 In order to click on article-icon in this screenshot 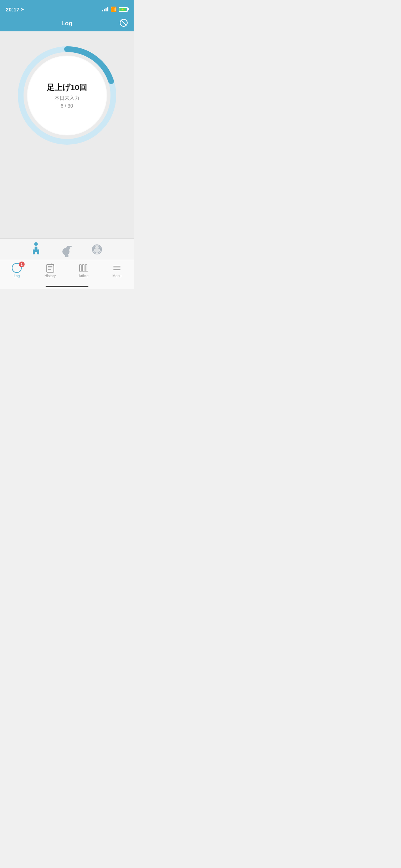, I will do `click(83, 268)`.